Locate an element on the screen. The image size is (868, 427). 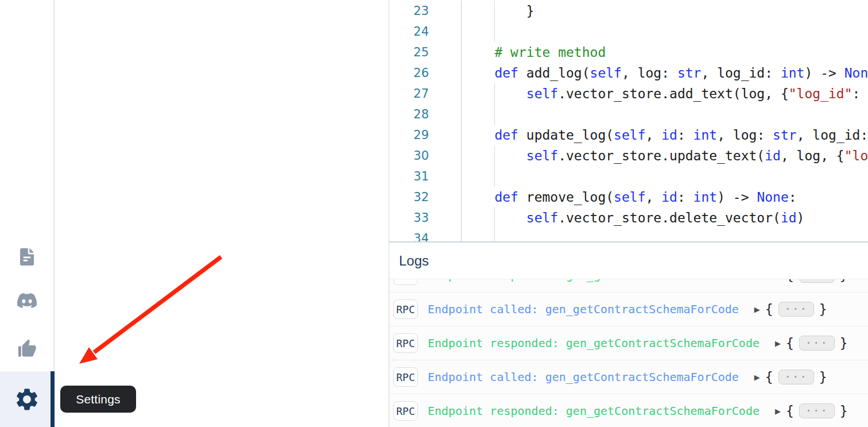
code-text: self.vector_store.delete_vector(id) is located at coordinates (633, 218).